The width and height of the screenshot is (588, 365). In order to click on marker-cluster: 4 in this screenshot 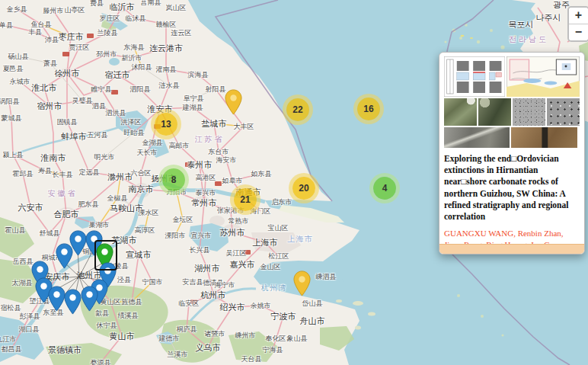, I will do `click(385, 188)`.